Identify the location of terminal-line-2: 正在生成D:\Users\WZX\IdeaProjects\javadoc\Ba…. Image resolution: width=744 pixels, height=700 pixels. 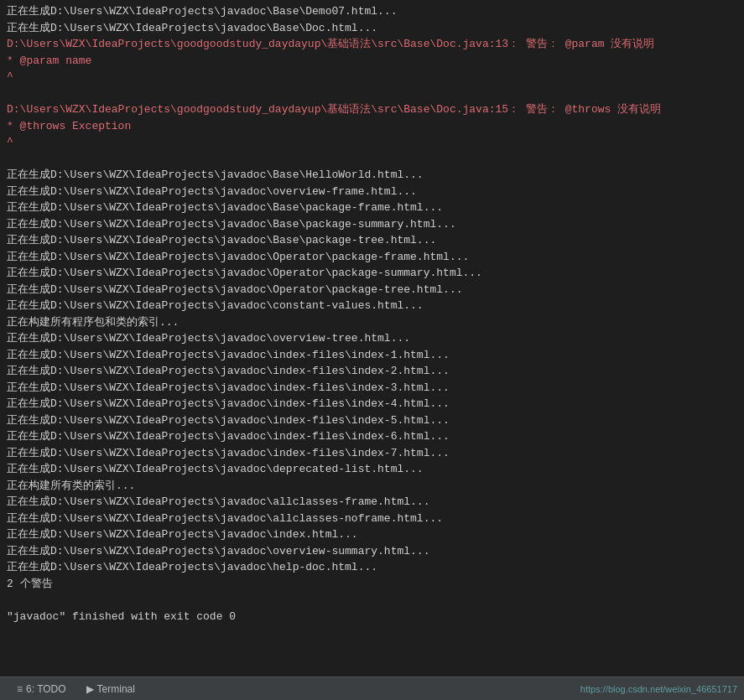
(372, 29).